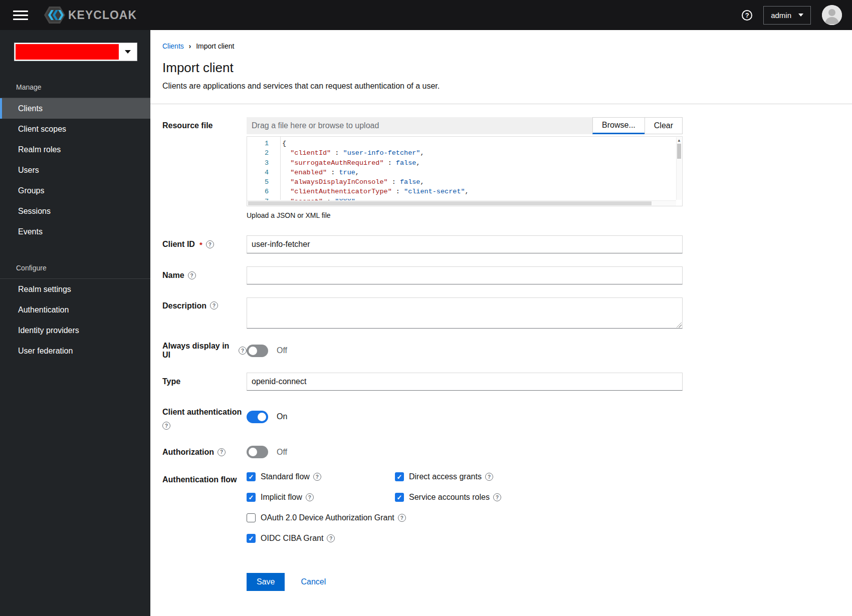 Image resolution: width=852 pixels, height=616 pixels. I want to click on chevron-right-icon: ›, so click(190, 46).